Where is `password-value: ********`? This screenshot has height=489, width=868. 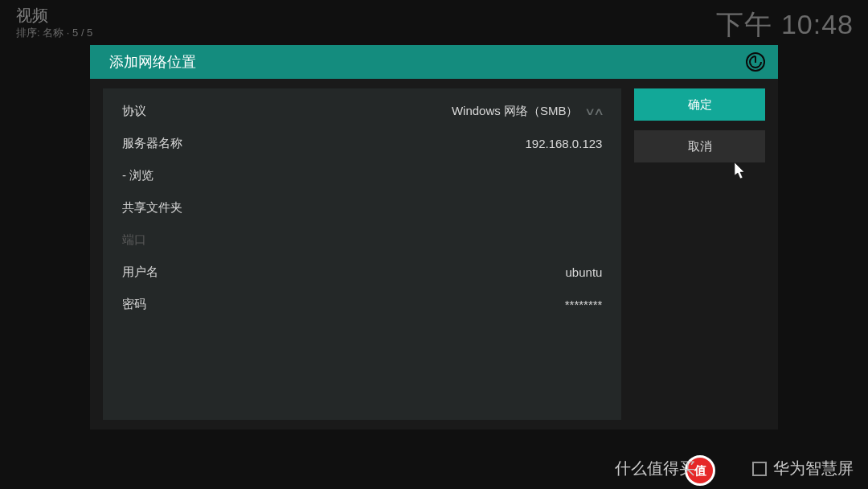 password-value: ******** is located at coordinates (583, 304).